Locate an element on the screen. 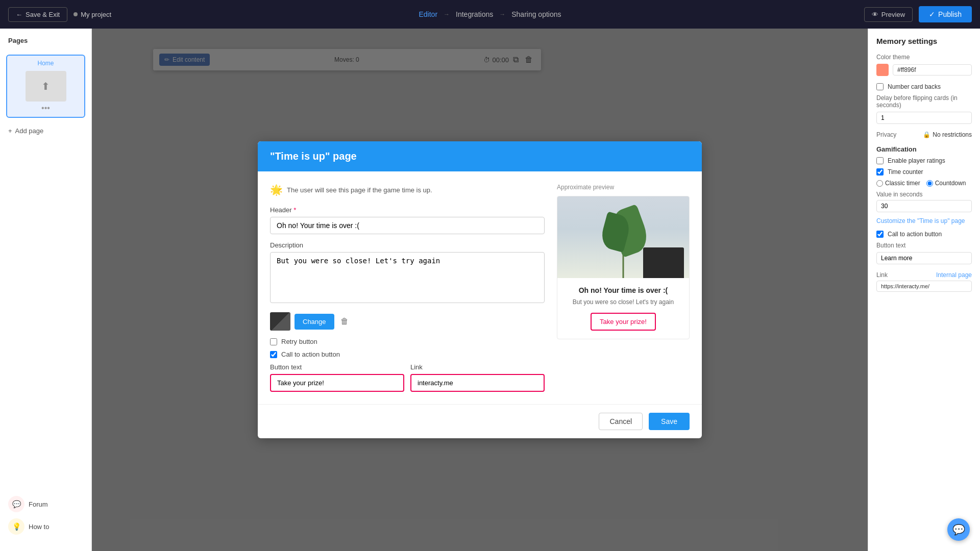 This screenshot has height=551, width=980. settings-title: Memory settings is located at coordinates (924, 41).